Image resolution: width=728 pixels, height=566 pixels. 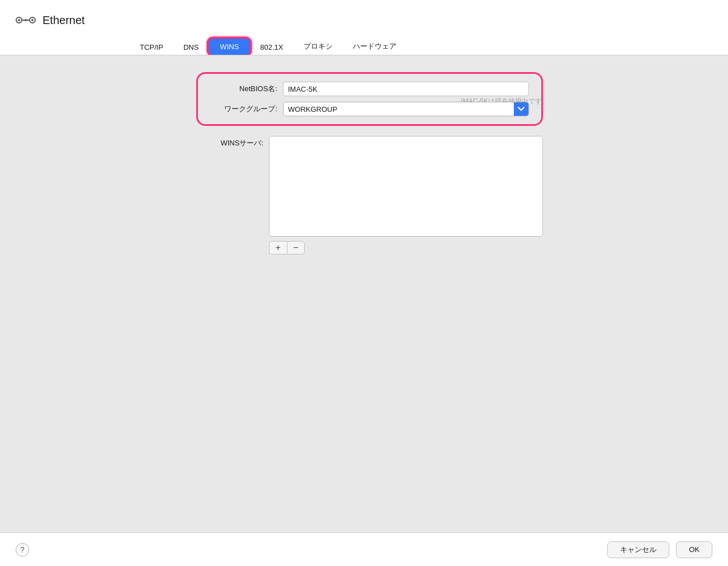 I want to click on netbios-row: NetBIOS名:, so click(x=370, y=89).